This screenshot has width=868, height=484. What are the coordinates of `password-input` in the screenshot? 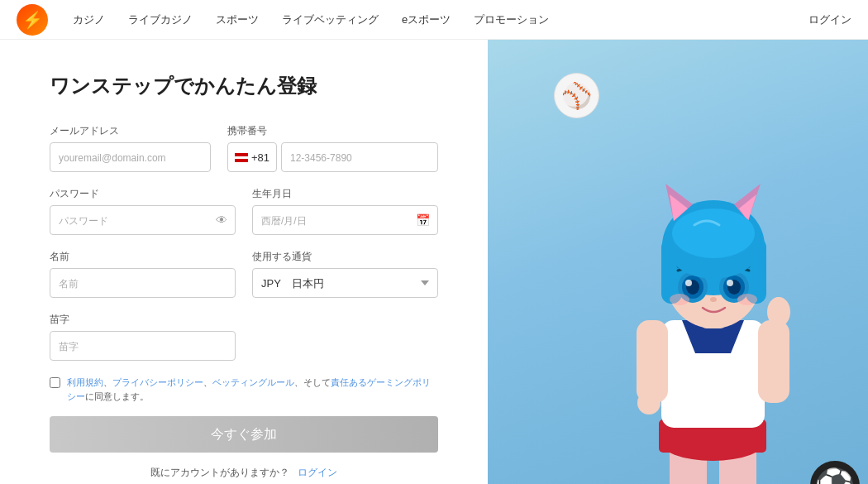 It's located at (142, 220).